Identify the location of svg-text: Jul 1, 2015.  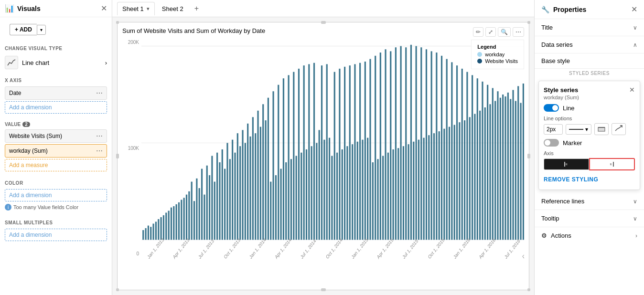
(410, 249).